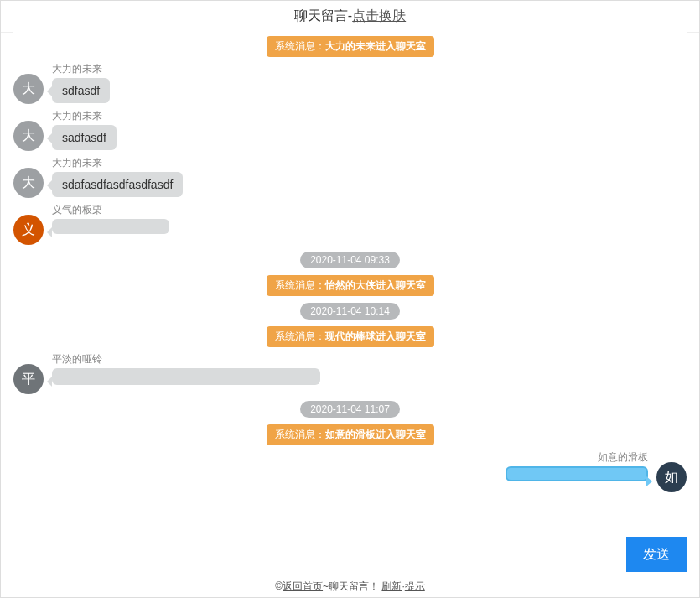  What do you see at coordinates (111, 220) in the screenshot?
I see `message-body: 义气的板栗` at bounding box center [111, 220].